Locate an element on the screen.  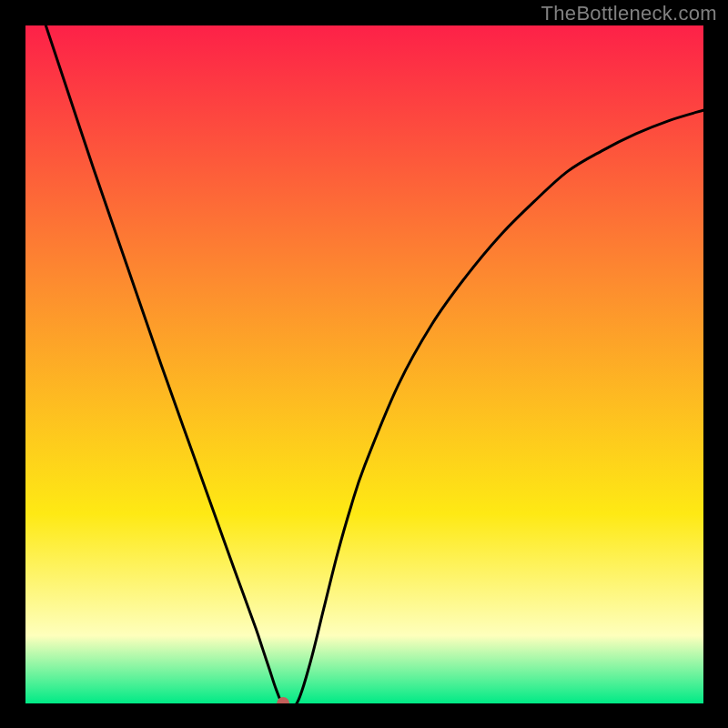
watermark-text: TheBottleneck.com is located at coordinates (630, 14).